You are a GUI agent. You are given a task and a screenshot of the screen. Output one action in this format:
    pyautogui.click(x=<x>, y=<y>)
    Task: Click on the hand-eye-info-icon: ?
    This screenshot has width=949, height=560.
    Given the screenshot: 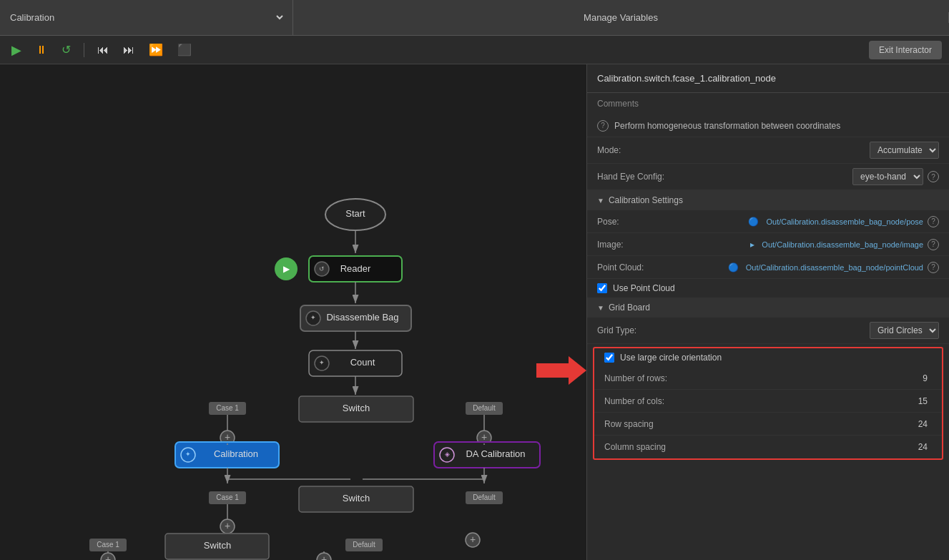 What is the action you would take?
    pyautogui.click(x=933, y=177)
    